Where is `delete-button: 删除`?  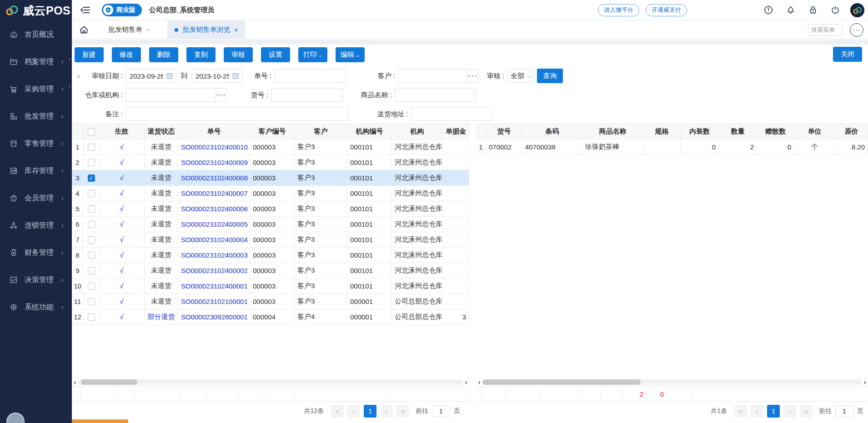
delete-button: 删除 is located at coordinates (164, 55).